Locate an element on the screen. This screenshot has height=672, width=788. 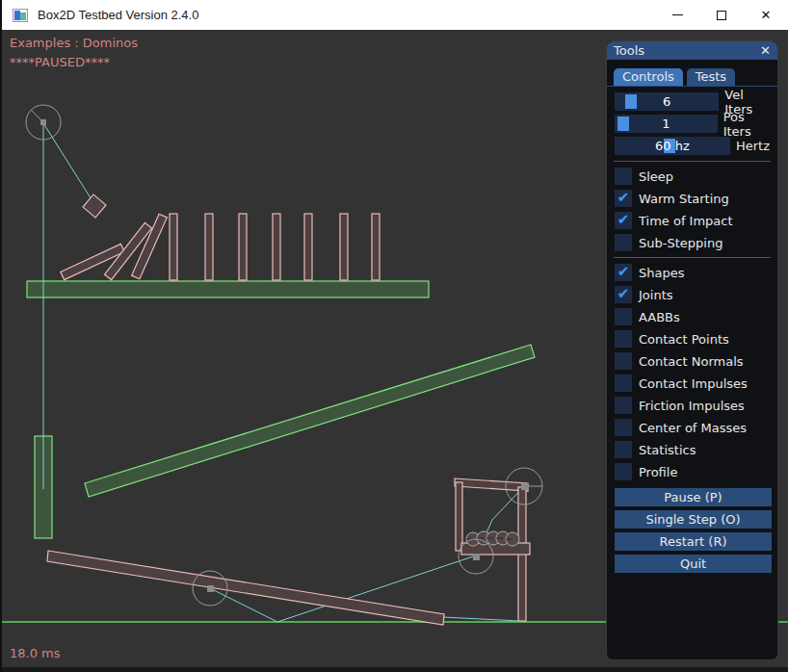
minimize-icon is located at coordinates (678, 15).